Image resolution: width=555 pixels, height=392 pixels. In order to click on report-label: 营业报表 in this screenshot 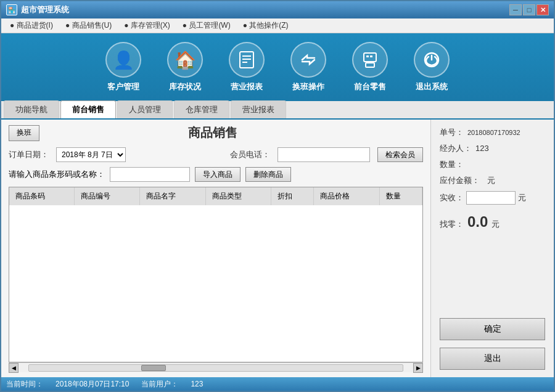, I will do `click(247, 87)`.